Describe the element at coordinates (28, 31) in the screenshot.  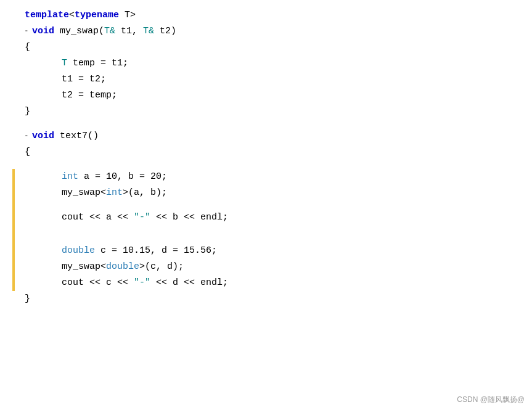
I see `collapse-icon-1: ⁃` at that location.